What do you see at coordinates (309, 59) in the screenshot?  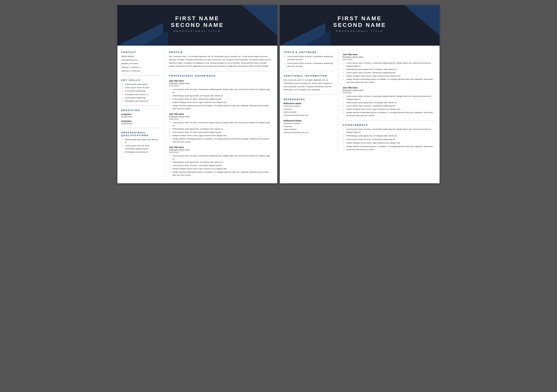 I see `tools-section: TOOLS & SOFTWARE Lorem ipsum dolor sit a…` at bounding box center [309, 59].